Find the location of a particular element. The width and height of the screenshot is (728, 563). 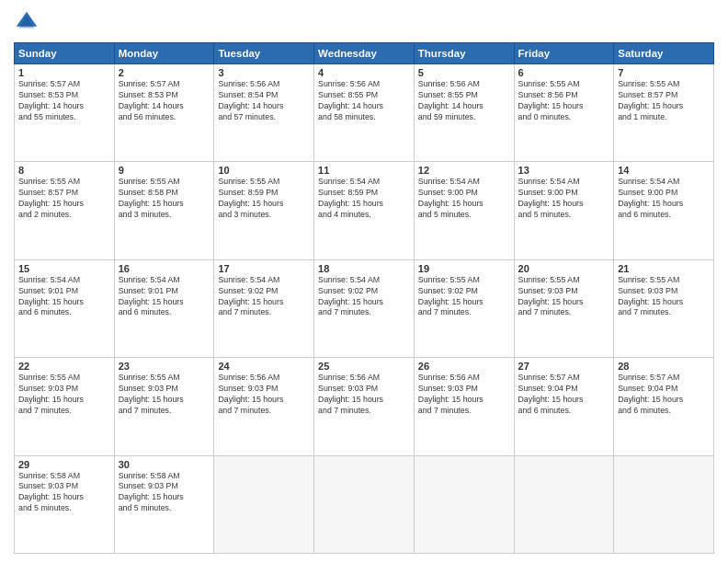

cell-info: Sunrise: 5:55 AM Sunset: 8:56 PM Dayligh… is located at coordinates (564, 101).